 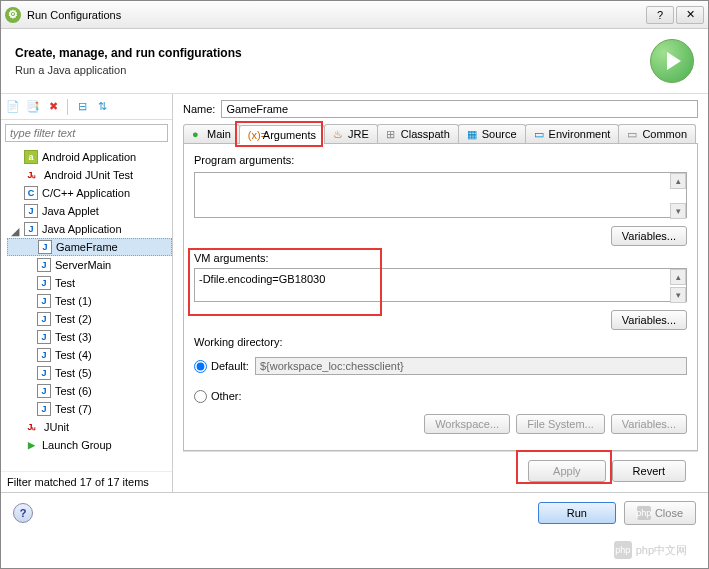 I want to click on help-window-button: ?, so click(x=660, y=15).